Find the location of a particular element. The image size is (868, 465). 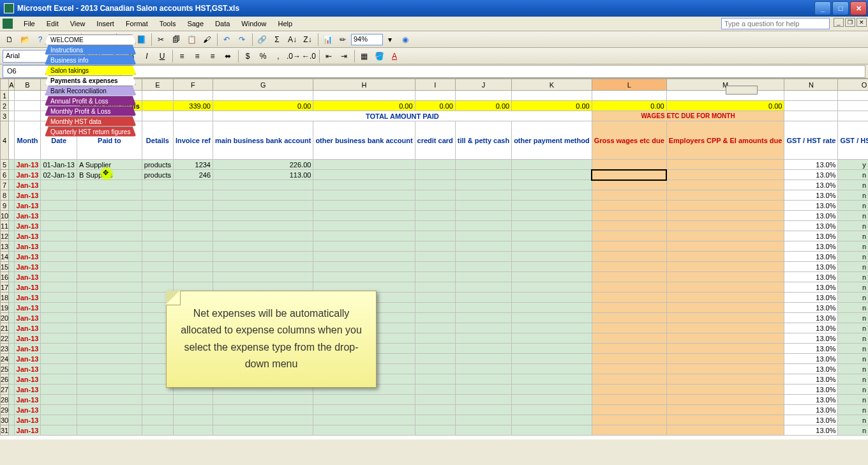

paste-icon: 📋 is located at coordinates (191, 40).